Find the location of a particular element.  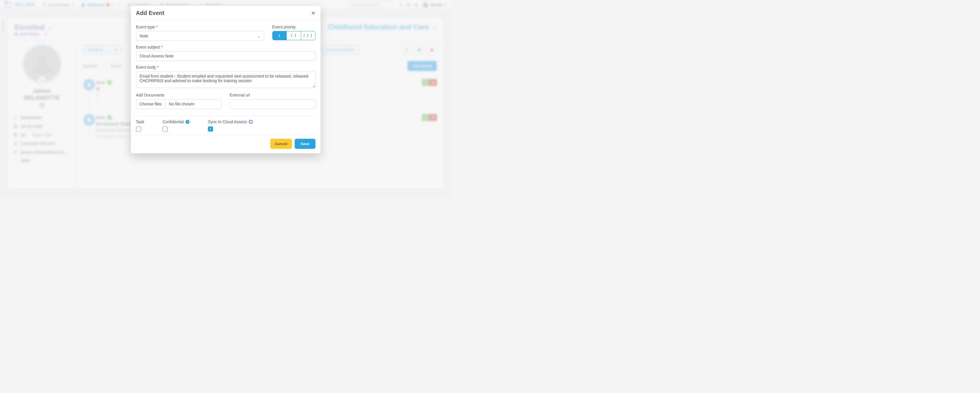

add-event-modal: Add Event ✕ Event type * Note ⌄ Event pr… is located at coordinates (226, 80).